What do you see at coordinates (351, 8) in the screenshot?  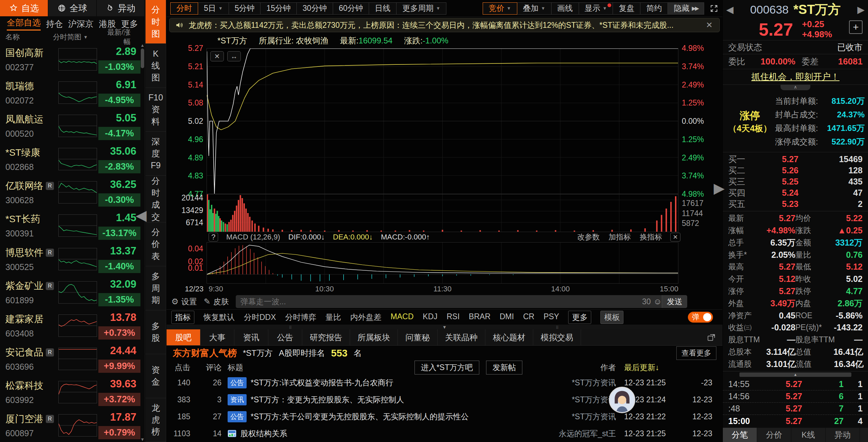 I see `period-button: 60分钟` at bounding box center [351, 8].